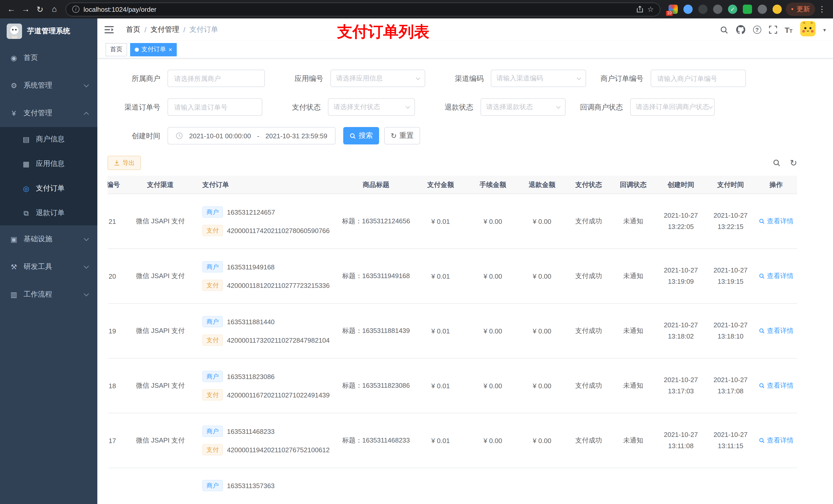  What do you see at coordinates (465, 30) in the screenshot?
I see `top-navbar: 首页 / 支付管理 / 支付订单 支付订单列表 ?` at bounding box center [465, 30].